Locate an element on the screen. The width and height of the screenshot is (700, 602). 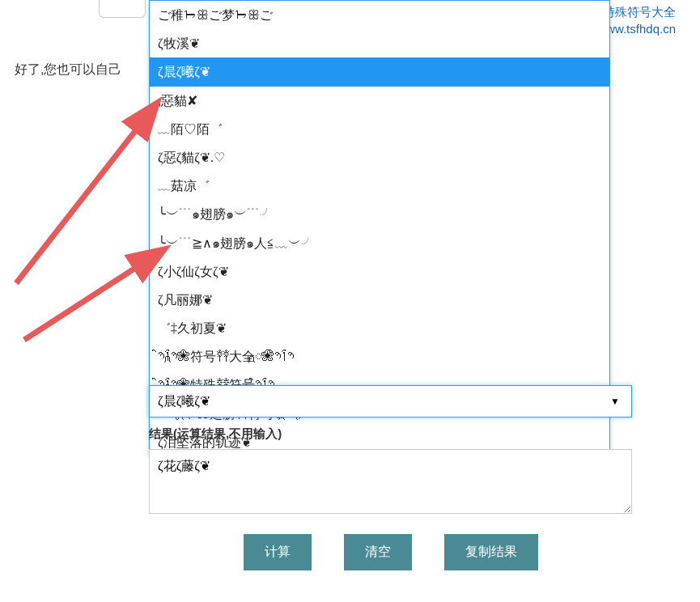
result-textarea is located at coordinates (390, 481).